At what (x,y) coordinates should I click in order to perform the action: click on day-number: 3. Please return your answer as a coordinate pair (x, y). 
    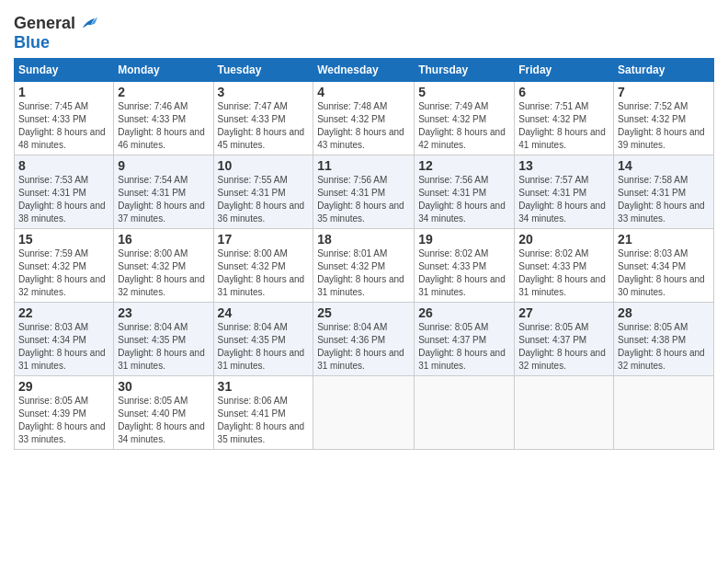
    Looking at the image, I should click on (264, 92).